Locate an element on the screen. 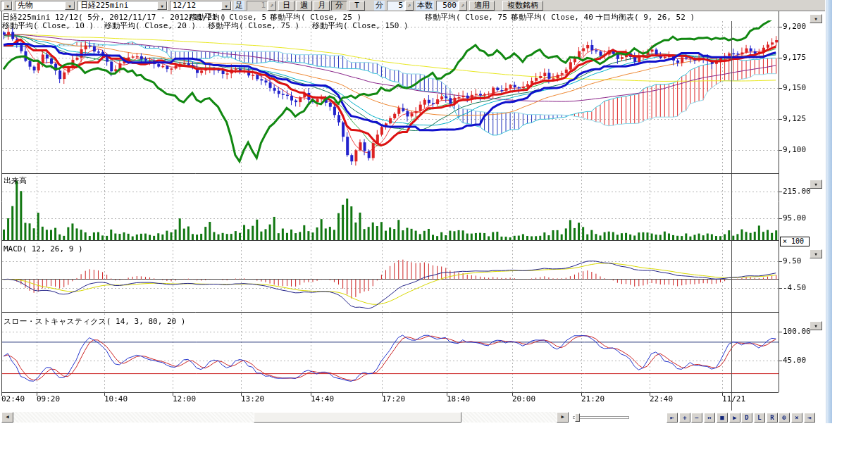  x-axis-label: 10:40 is located at coordinates (116, 399).